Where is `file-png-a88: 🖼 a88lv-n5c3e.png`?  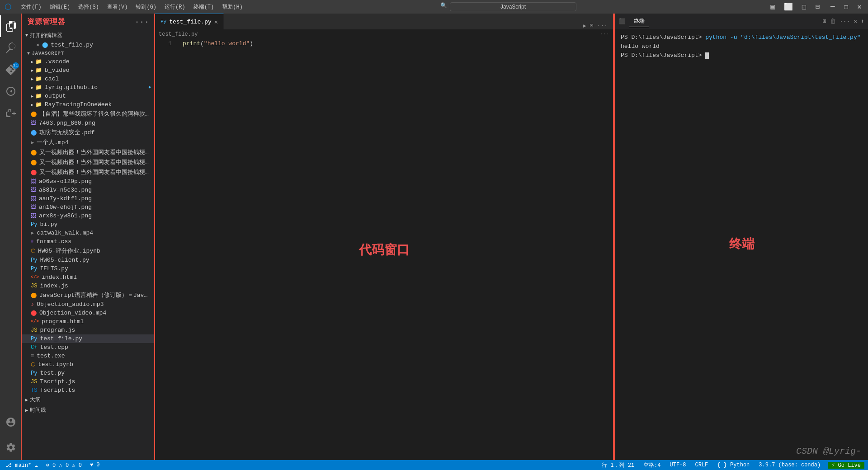 file-png-a88: 🖼 a88lv-n5c3e.png is located at coordinates (88, 190).